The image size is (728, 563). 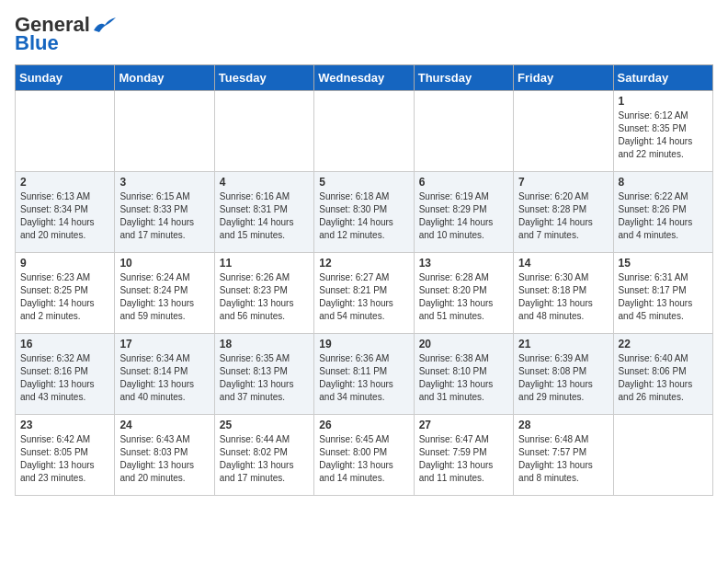 What do you see at coordinates (165, 78) in the screenshot?
I see `weekday-header-monday: Monday` at bounding box center [165, 78].